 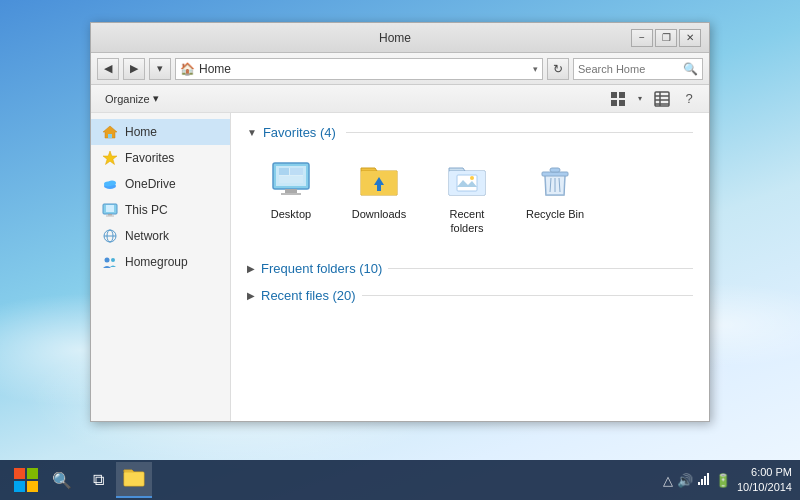 I want to click on view-controls: ▾ ?, so click(x=654, y=99).